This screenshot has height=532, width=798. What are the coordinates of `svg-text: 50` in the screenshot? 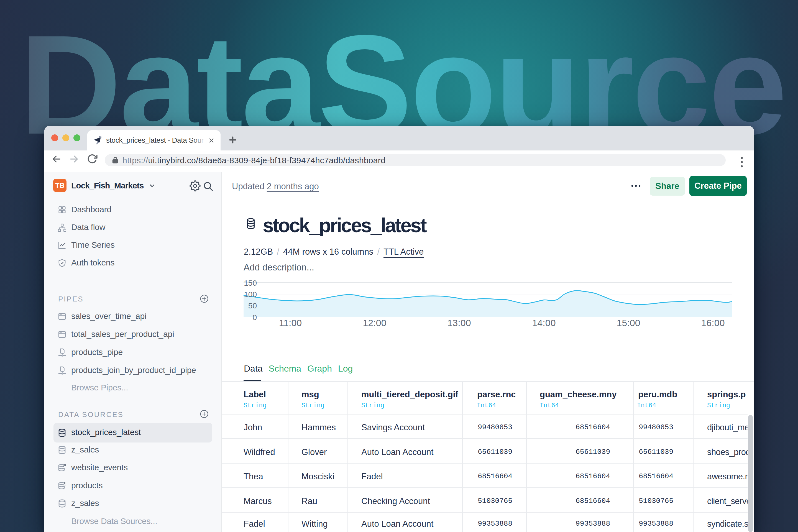 It's located at (252, 306).